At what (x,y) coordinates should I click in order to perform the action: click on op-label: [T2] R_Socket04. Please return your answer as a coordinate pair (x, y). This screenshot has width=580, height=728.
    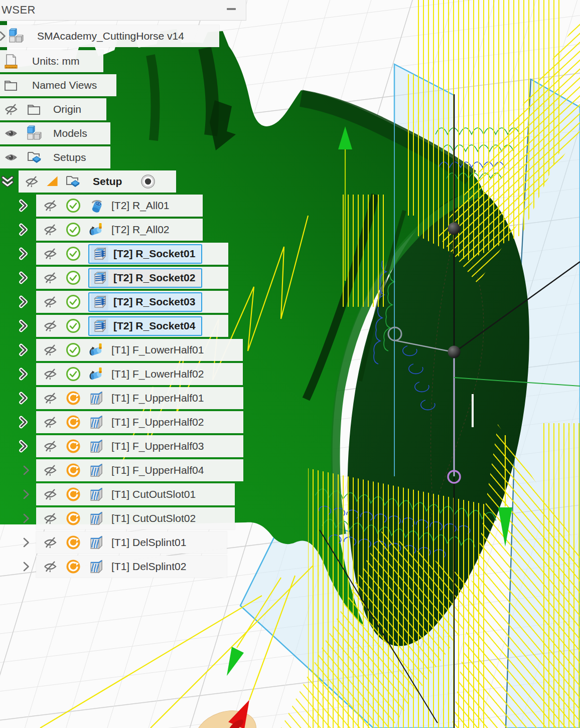
    Looking at the image, I should click on (155, 326).